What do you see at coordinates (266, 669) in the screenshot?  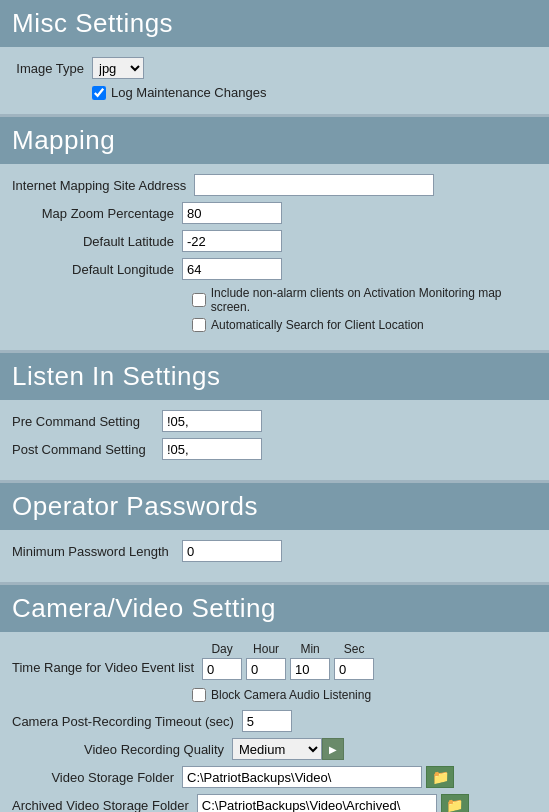 I see `hour-input: 0` at bounding box center [266, 669].